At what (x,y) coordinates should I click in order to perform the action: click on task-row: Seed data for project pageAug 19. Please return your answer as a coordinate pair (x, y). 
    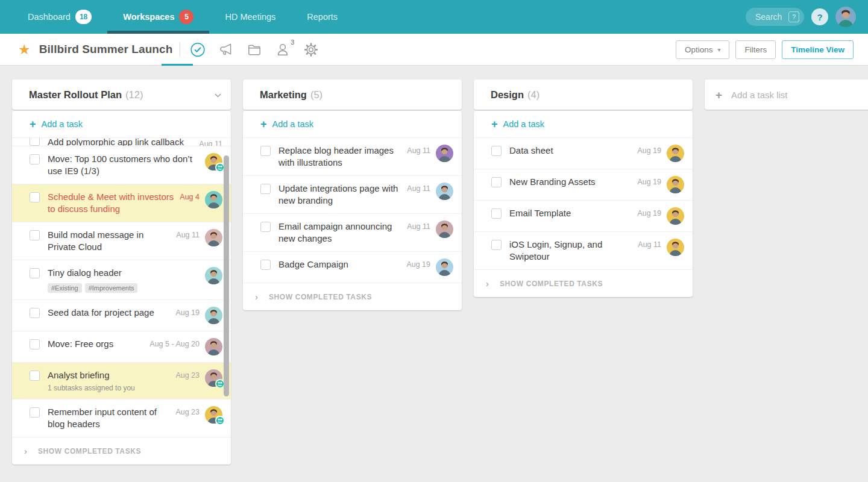
    Looking at the image, I should click on (122, 316).